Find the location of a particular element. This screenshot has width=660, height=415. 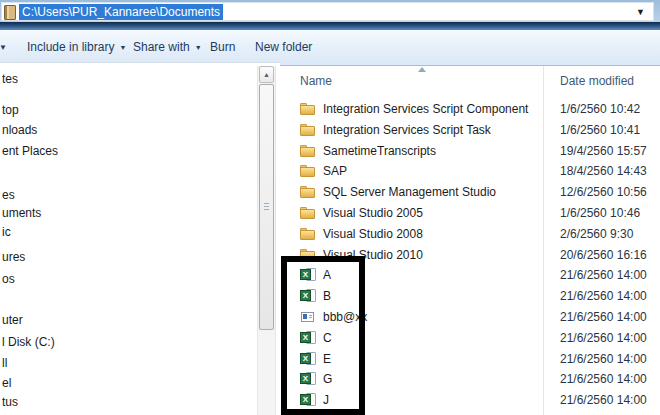

file-name: Visual Studio 2005 is located at coordinates (373, 213).